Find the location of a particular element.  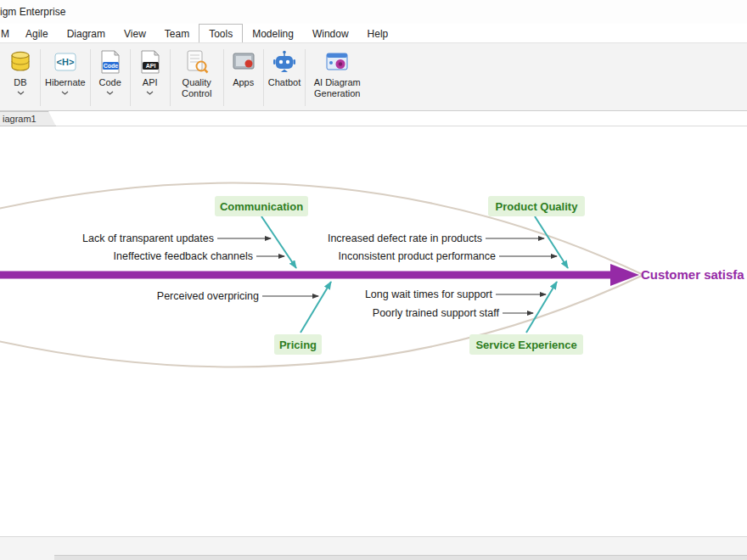

svg-text: Long wait times for support is located at coordinates (430, 294).